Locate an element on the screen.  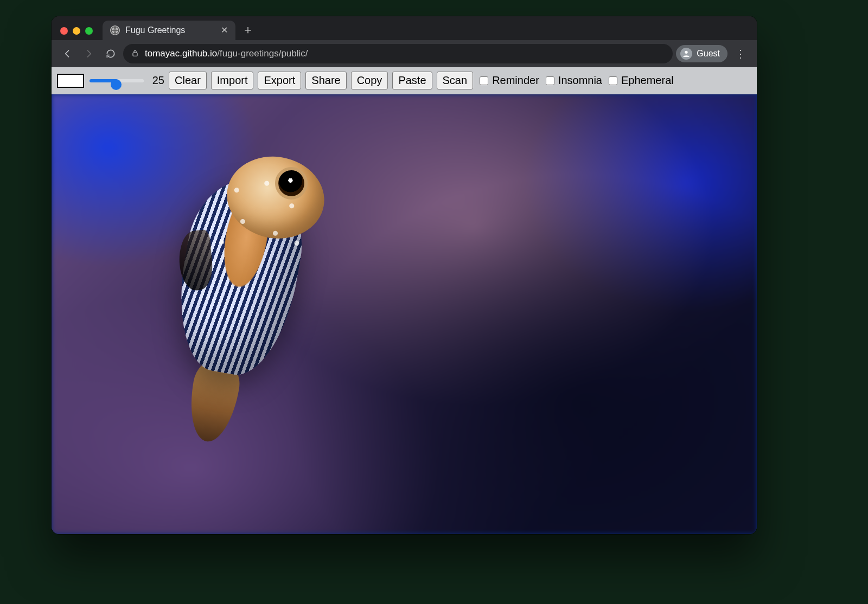
avatar-icon is located at coordinates (686, 54).